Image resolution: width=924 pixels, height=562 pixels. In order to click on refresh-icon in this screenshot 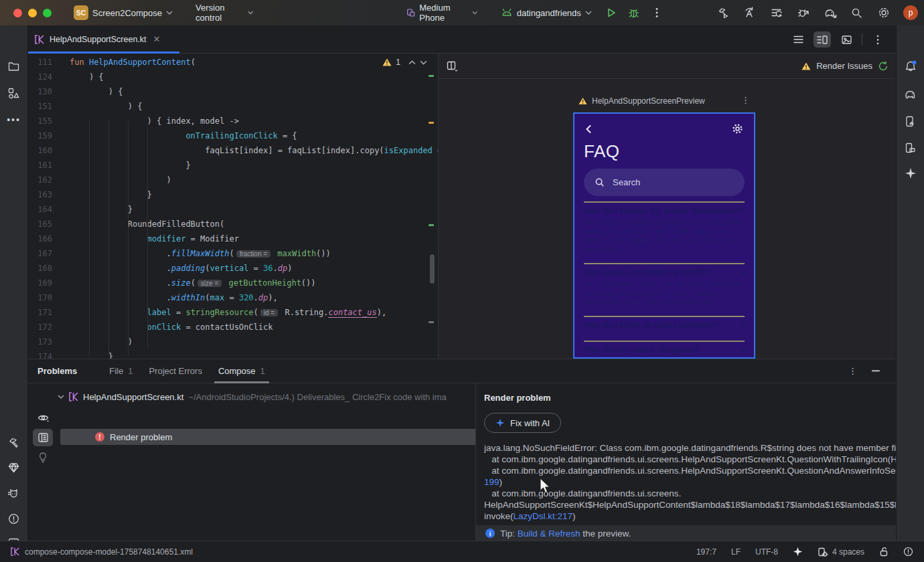, I will do `click(883, 66)`.